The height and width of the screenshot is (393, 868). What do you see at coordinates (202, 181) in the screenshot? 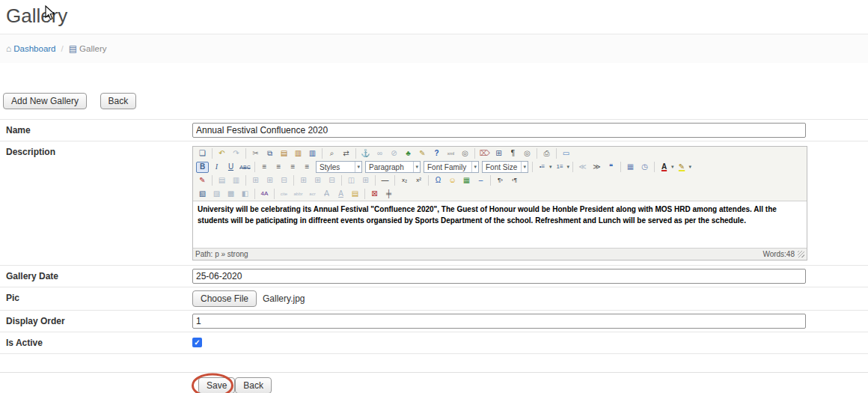
I see `edit-icon: ✎` at bounding box center [202, 181].